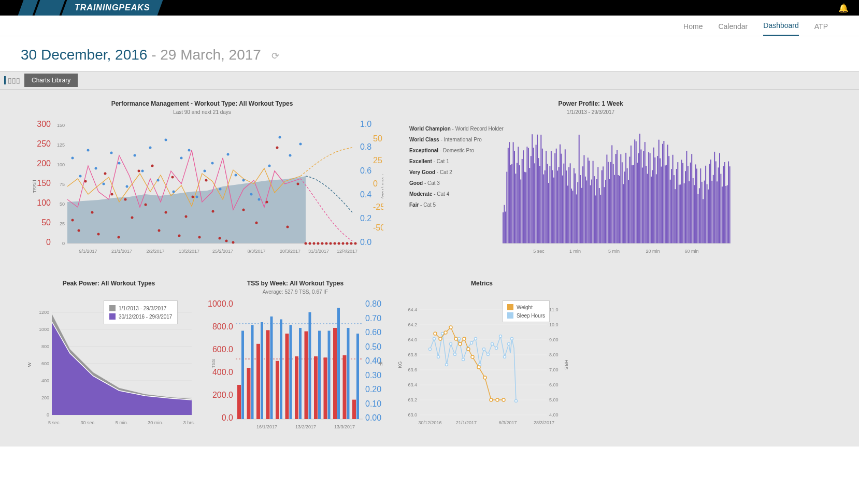  Describe the element at coordinates (781, 28) in the screenshot. I see `nav-dashboard: Dashboard` at that location.